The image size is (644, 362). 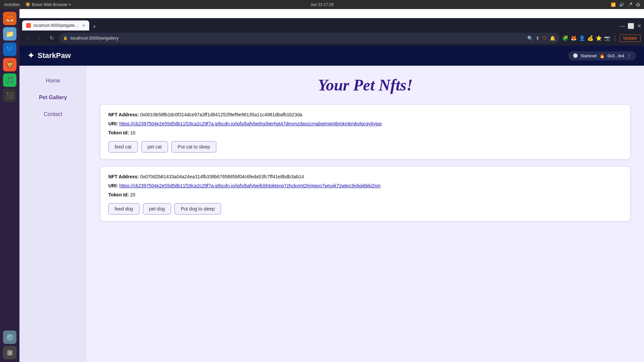 I want to click on user-icon: 👤, so click(x=582, y=38).